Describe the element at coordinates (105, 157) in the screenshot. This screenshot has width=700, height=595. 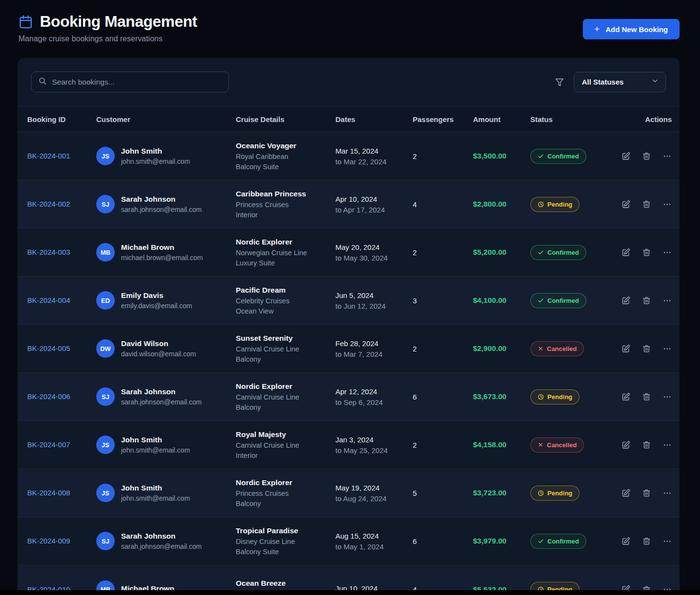
I see `avatar-initials: JS` at that location.